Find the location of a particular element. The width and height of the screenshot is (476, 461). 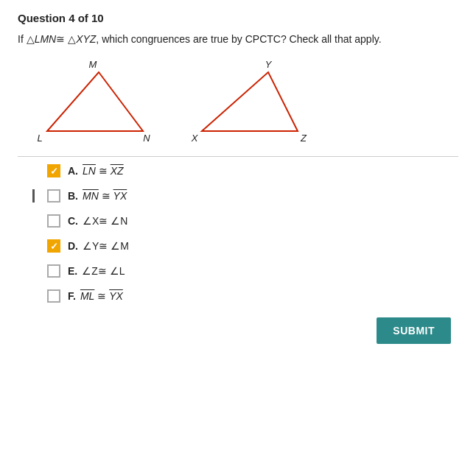

option-d: D. ∠Y≅ ∠M is located at coordinates (253, 246).